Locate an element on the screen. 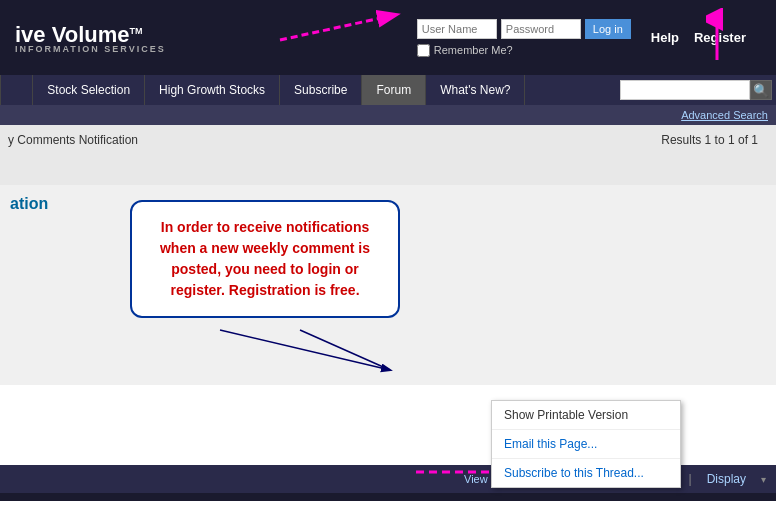 This screenshot has height=527, width=776. tooltip-line3: posted, you need to login or is located at coordinates (264, 269).